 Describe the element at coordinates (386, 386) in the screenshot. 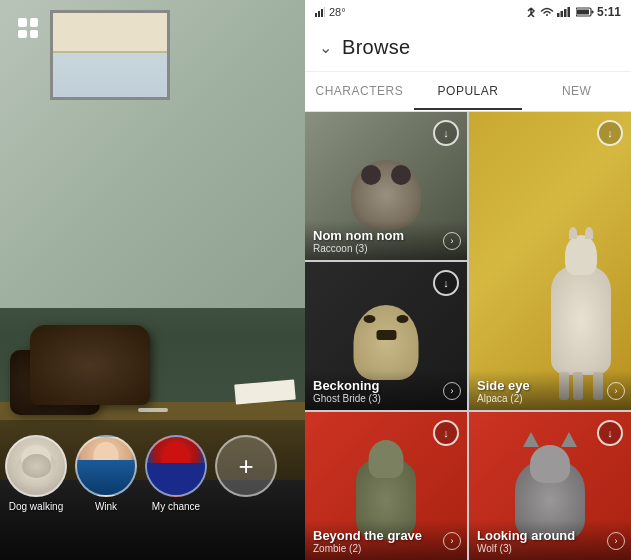

I see `ghost-name: Beckoning` at that location.